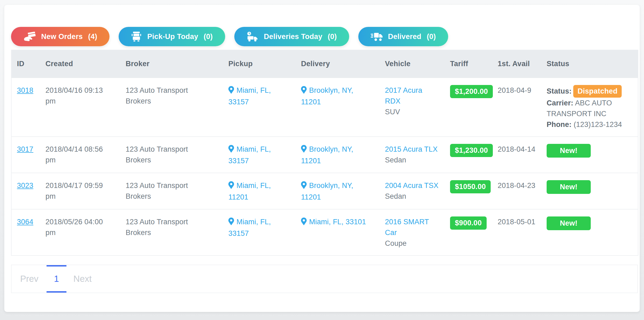 This screenshot has height=320, width=644. What do you see at coordinates (590, 107) in the screenshot?
I see `status-cell: Status:DispatchedCarrier: ABC AUTO TRANS…` at bounding box center [590, 107].